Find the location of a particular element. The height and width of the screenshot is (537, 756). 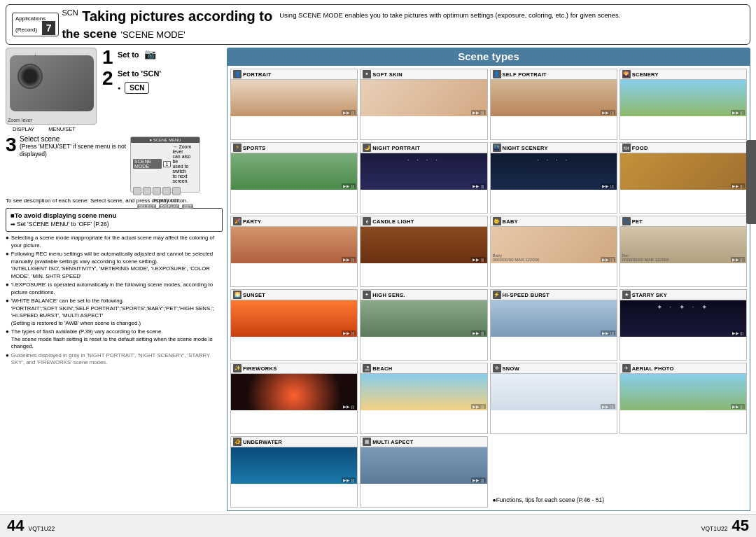

display-btn: DISPLAY is located at coordinates (169, 207).